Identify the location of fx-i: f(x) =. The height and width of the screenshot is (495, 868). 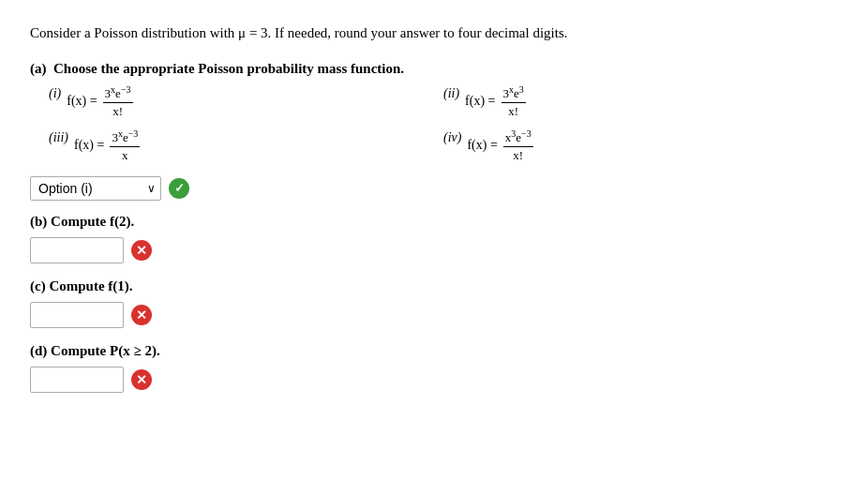
(82, 101).